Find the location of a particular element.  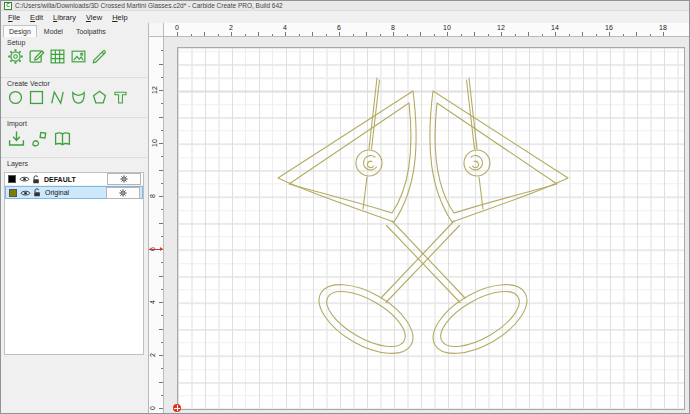

origin-marker is located at coordinates (177, 408).